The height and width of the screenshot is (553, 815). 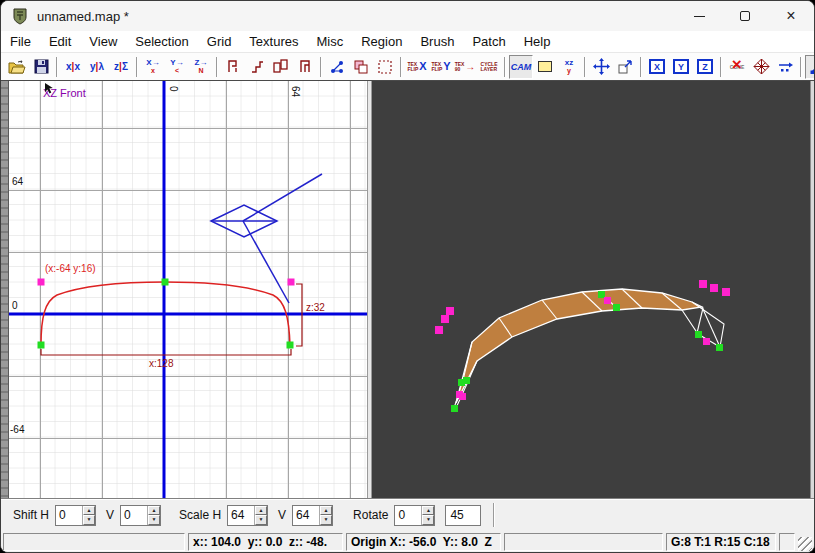 I want to click on selection-box-button, so click(x=385, y=67).